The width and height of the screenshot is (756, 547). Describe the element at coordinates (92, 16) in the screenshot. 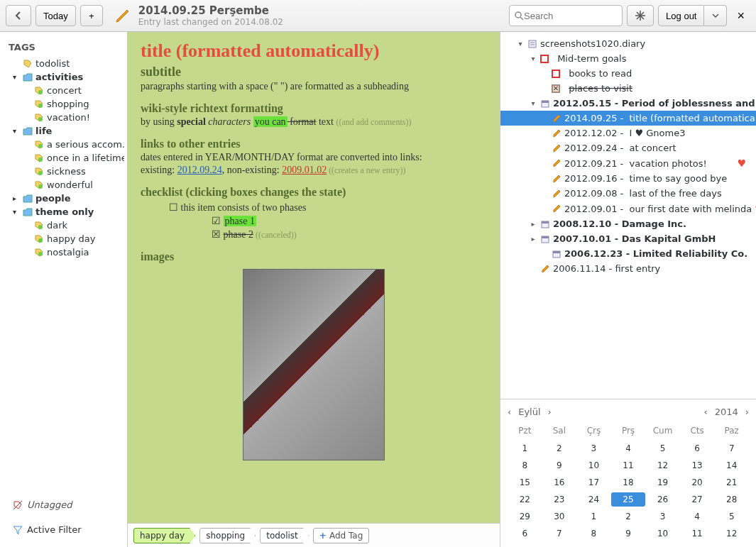

I see `add-entry-button: +` at that location.